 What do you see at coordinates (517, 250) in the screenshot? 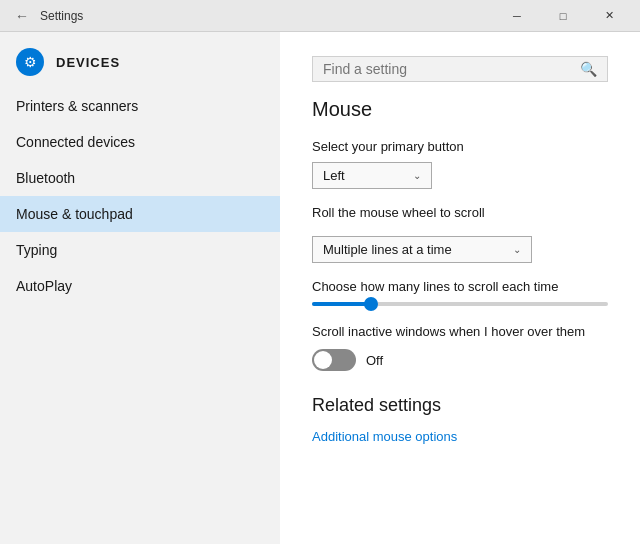
I see `scroll-chevron-icon: ⌄` at bounding box center [517, 250].